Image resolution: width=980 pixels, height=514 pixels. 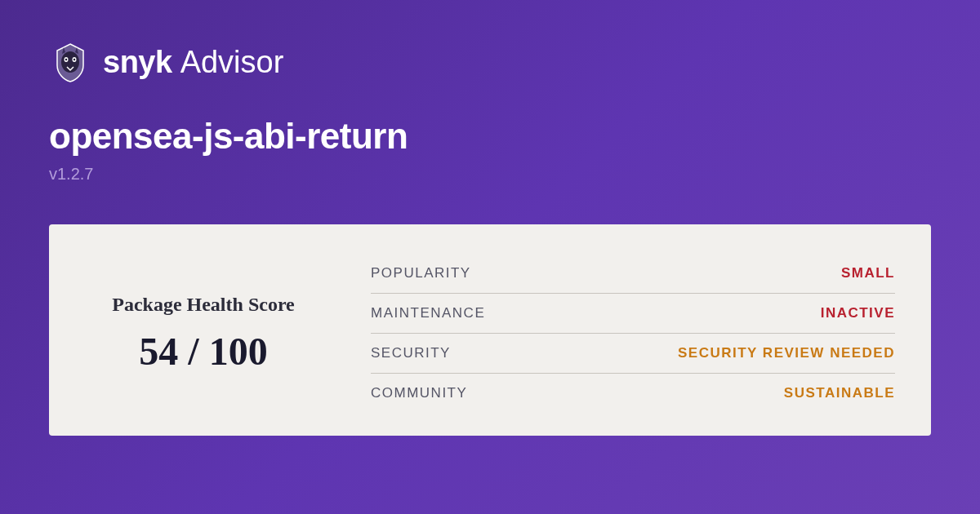 I want to click on package-name: opensea-js-abi-return, so click(x=490, y=136).